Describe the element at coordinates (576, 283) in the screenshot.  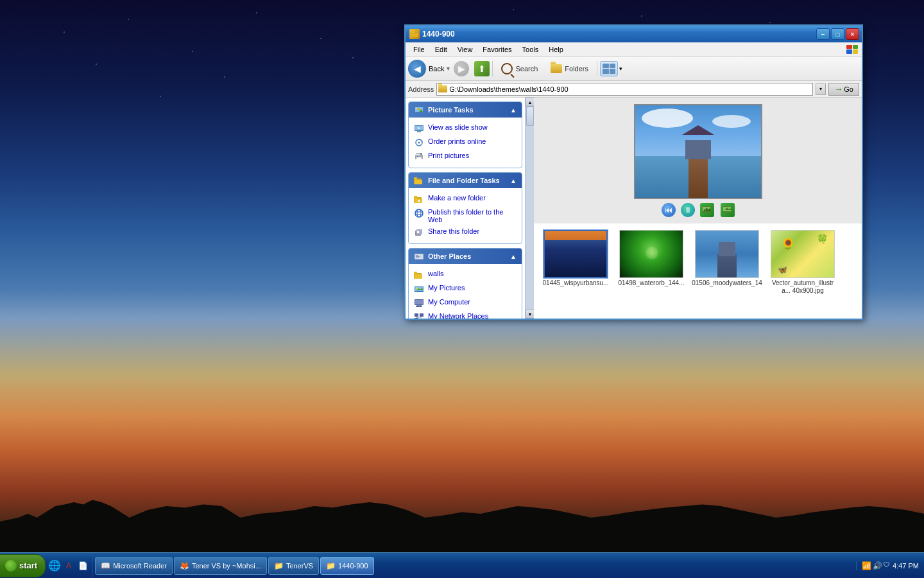
I see `thumb-label-0: 01445_wispyurbansu...` at that location.